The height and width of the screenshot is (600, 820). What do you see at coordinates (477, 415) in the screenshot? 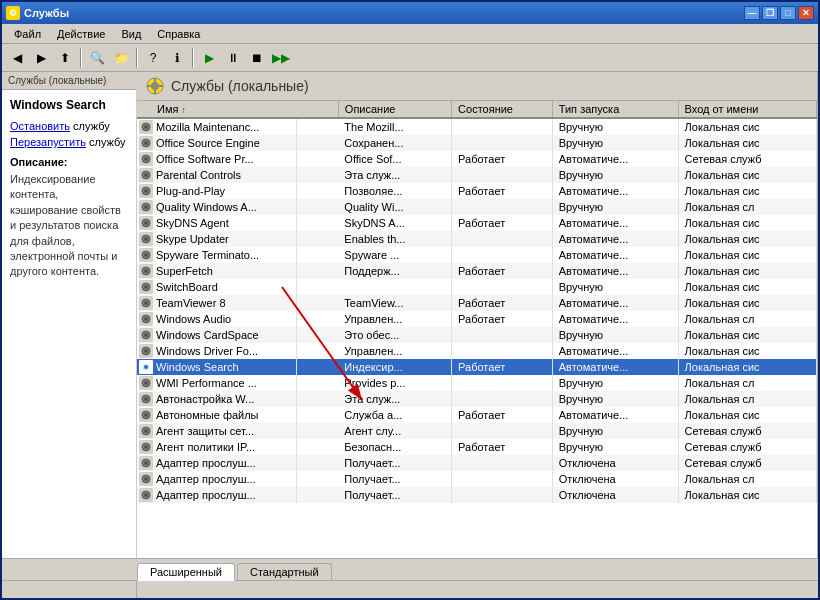
I see `table-row: Автономные файлыСлужба а...РаботаетАвтом…` at bounding box center [477, 415].